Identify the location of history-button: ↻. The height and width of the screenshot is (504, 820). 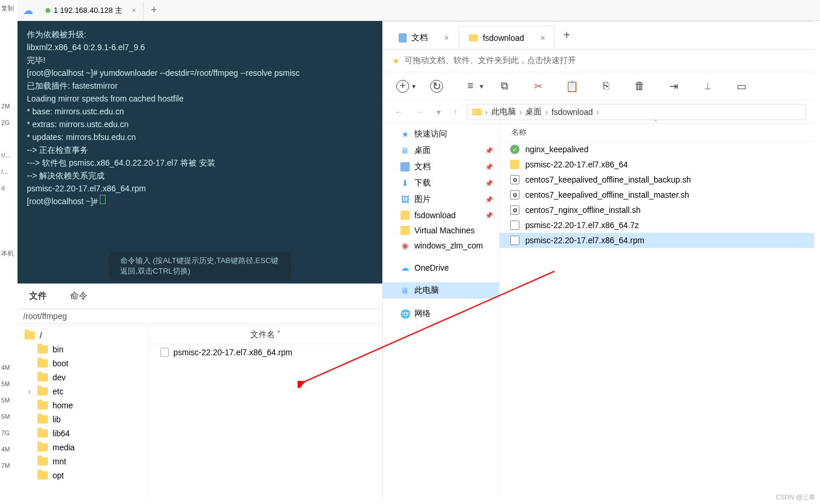
(437, 86).